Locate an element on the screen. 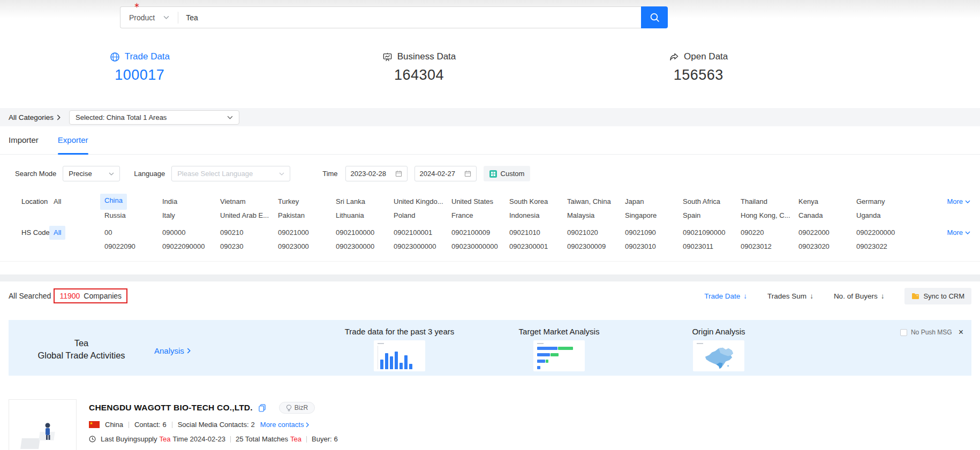  location-option: Indonesia is located at coordinates (538, 216).